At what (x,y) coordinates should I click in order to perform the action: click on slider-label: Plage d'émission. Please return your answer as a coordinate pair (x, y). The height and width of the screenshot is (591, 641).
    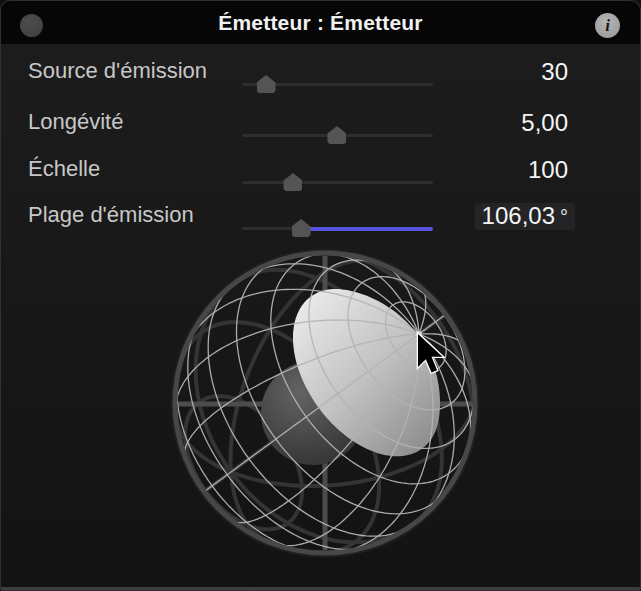
    Looking at the image, I should click on (111, 215).